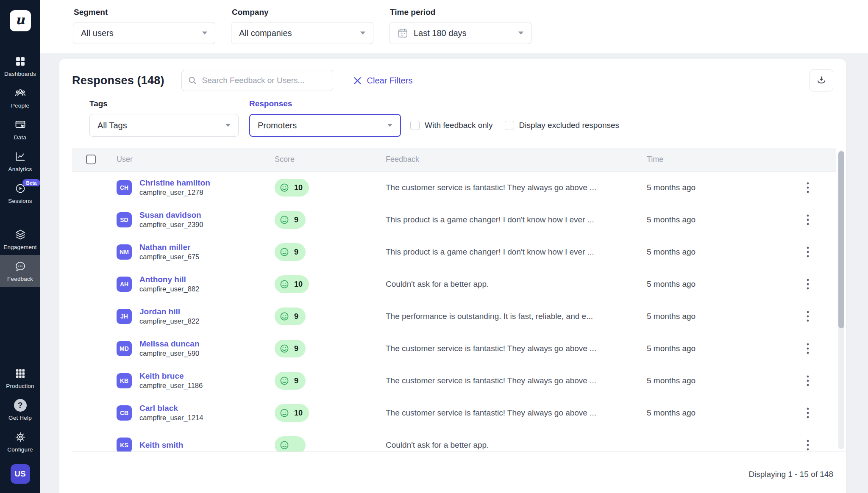 Image resolution: width=868 pixels, height=493 pixels. I want to click on user-name-link: Melissa duncan, so click(170, 344).